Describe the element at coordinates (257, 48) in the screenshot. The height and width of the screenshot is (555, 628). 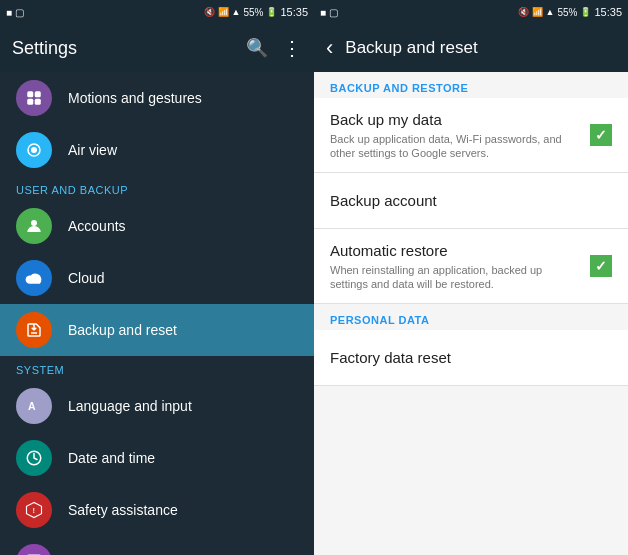
I see `search-icon: 🔍` at that location.